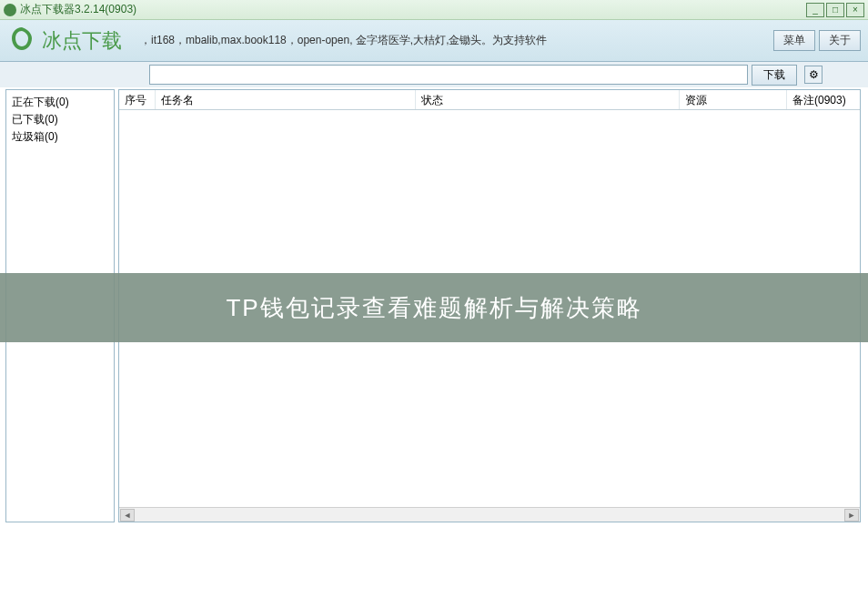  I want to click on sidebar-item-downloading: 正在下载(0), so click(60, 102).